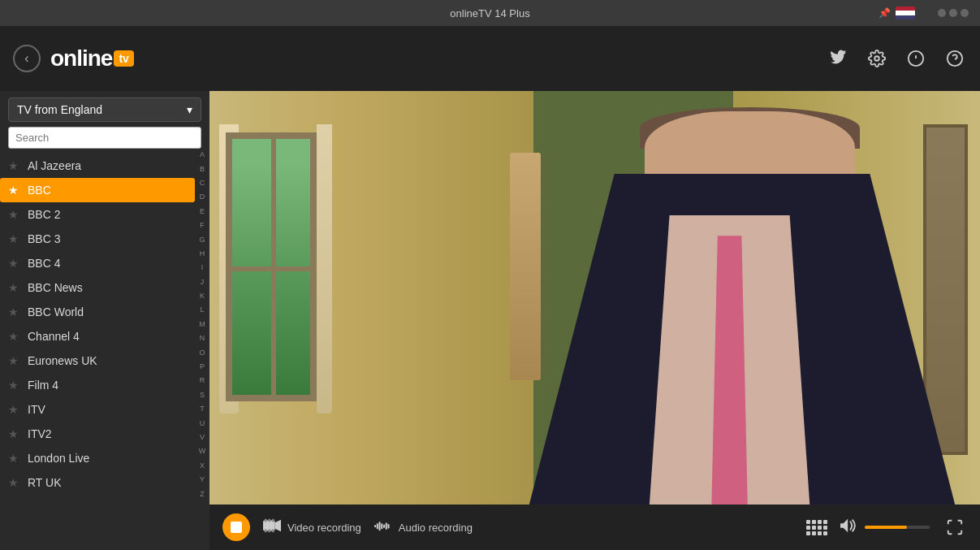 The height and width of the screenshot is (550, 980). I want to click on alpha-letter: L, so click(201, 310).